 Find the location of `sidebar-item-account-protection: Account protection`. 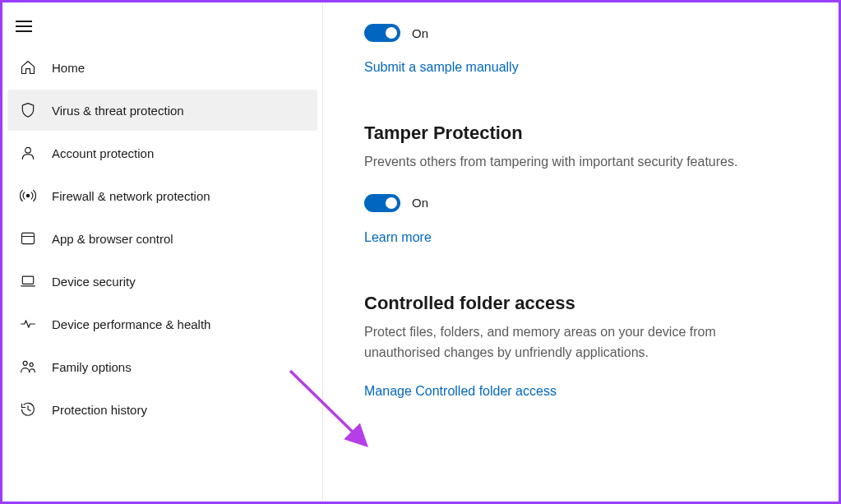

sidebar-item-account-protection: Account protection is located at coordinates (163, 153).